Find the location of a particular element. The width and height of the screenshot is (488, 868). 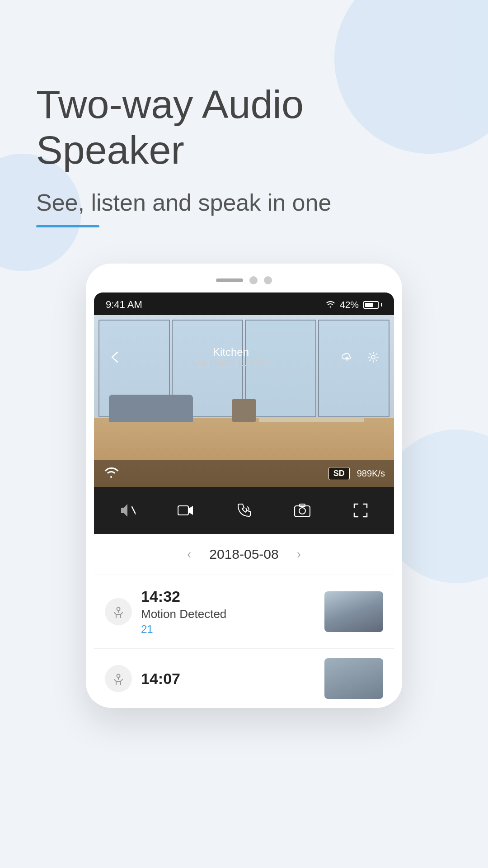

prev-date-button: ‹ is located at coordinates (189, 554).